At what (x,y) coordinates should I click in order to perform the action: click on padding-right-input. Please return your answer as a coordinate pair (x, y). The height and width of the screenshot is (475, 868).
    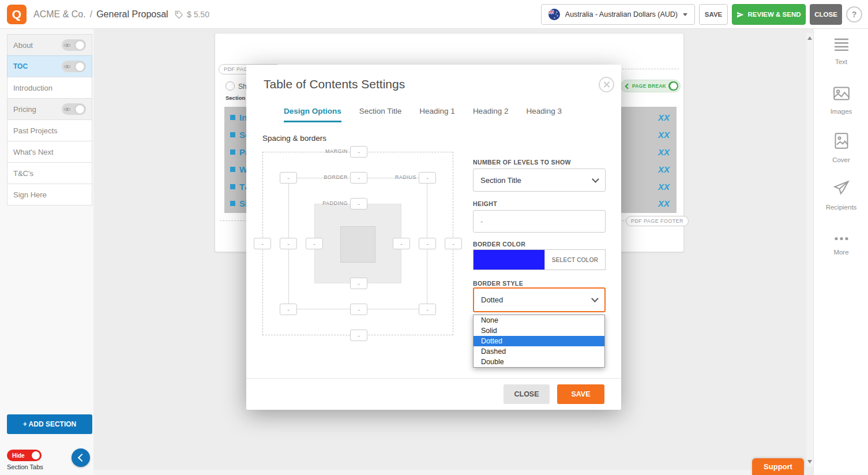
    Looking at the image, I should click on (401, 244).